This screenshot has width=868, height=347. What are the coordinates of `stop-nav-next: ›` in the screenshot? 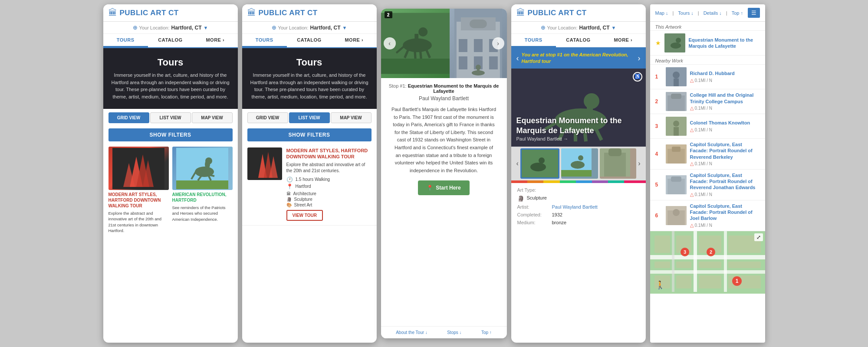 It's located at (498, 43).